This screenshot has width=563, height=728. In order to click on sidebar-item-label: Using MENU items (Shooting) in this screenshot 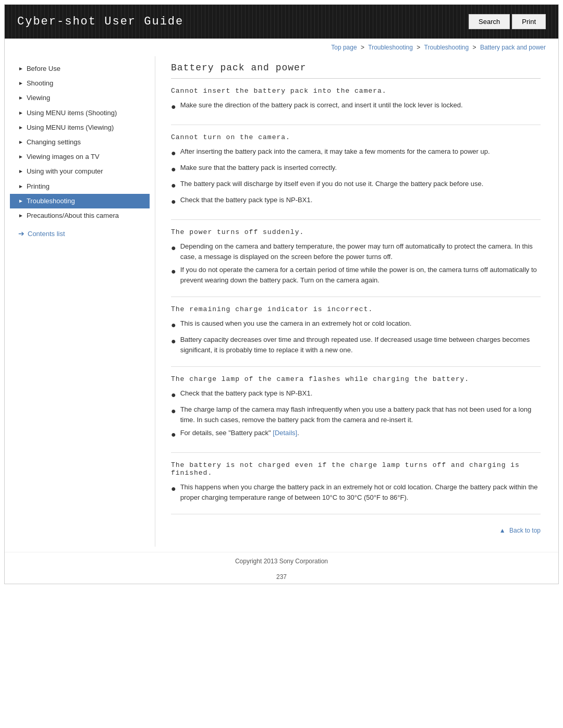, I will do `click(86, 113)`.